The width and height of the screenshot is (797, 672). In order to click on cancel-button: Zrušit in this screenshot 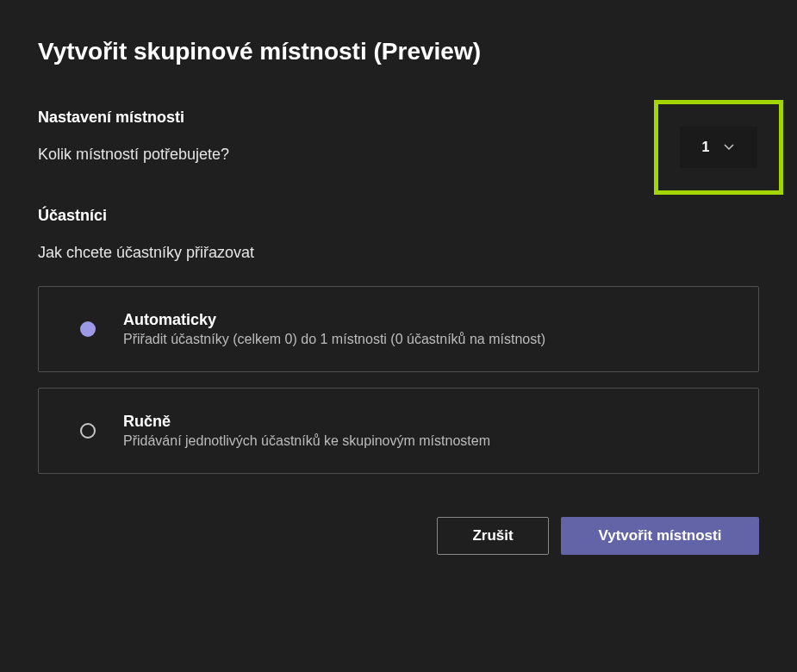, I will do `click(493, 536)`.